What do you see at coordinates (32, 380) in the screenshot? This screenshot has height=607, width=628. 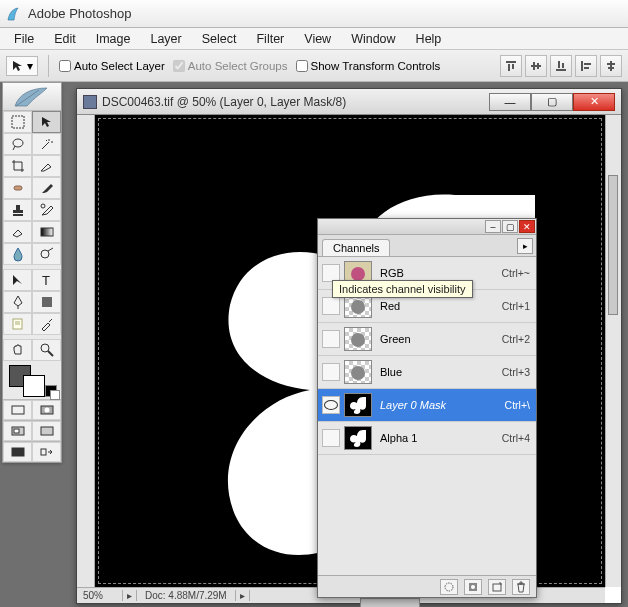 I see `color-swatches` at bounding box center [32, 380].